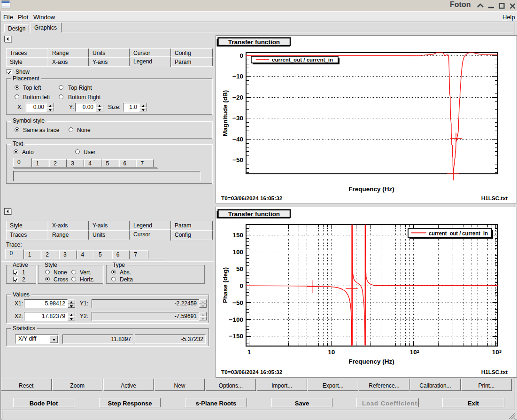  I want to click on svg-text: −30, so click(238, 118).